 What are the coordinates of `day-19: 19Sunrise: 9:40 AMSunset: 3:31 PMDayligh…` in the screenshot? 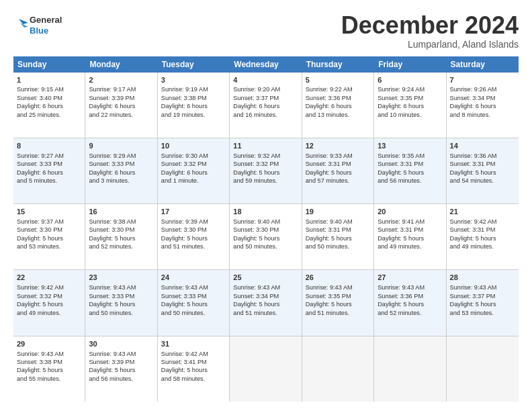 It's located at (339, 236).